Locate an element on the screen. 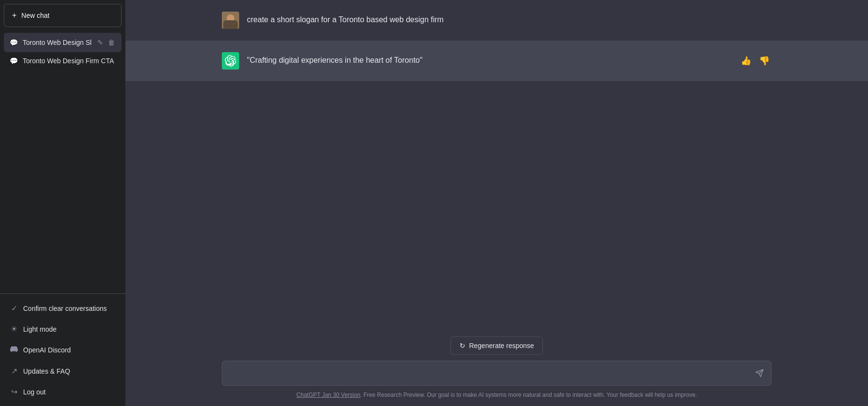 This screenshot has height=406, width=868. thumbs-down-button: 👎 is located at coordinates (764, 61).